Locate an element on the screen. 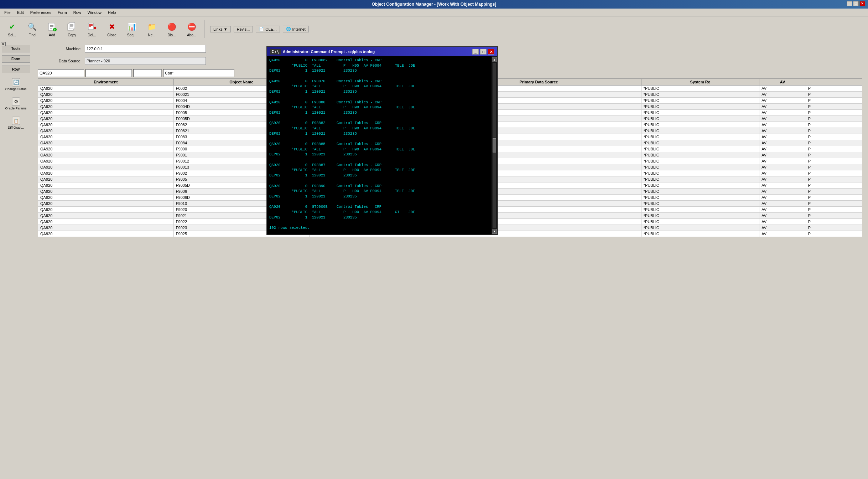 Image resolution: width=868 pixels, height=479 pixels. change-status-label: Change Status is located at coordinates (16, 89).